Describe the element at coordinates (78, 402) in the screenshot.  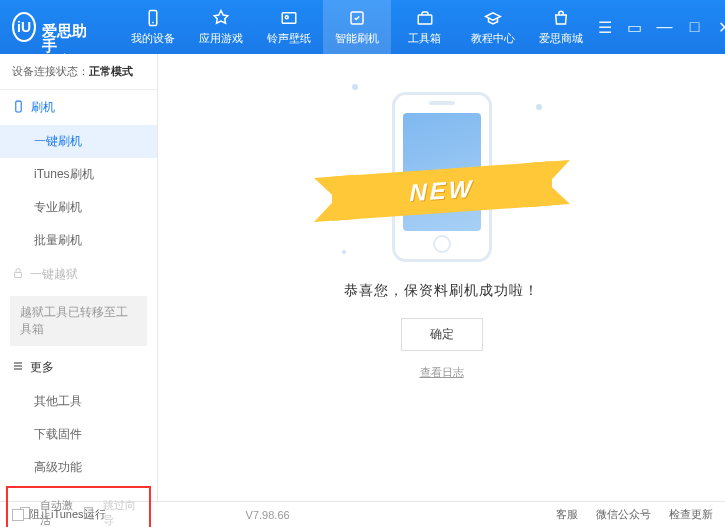
I see `sidebar-other-tools: 其他工具` at that location.